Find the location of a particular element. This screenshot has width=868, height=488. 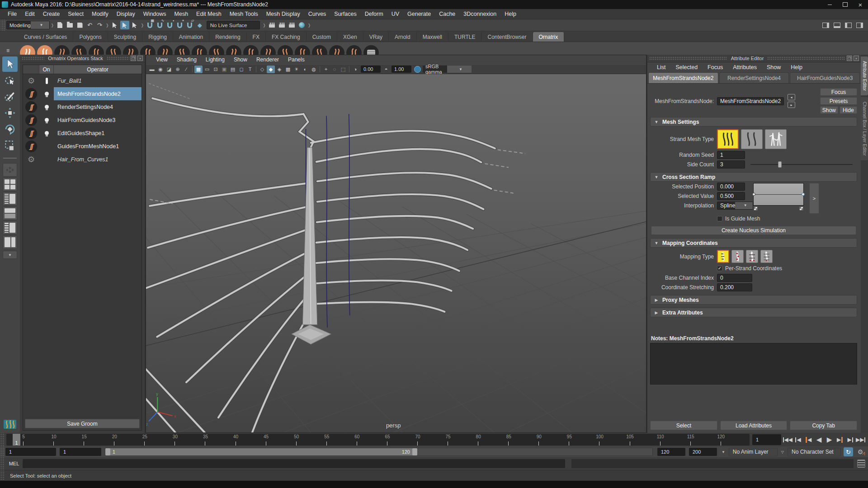

xray-icon: ◌ is located at coordinates (335, 70).